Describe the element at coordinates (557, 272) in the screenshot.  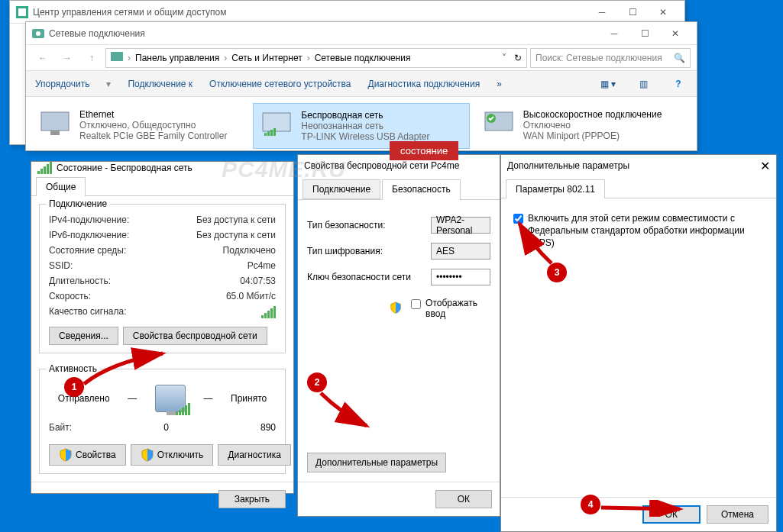
I see `annotation-marker-3: 3` at that location.